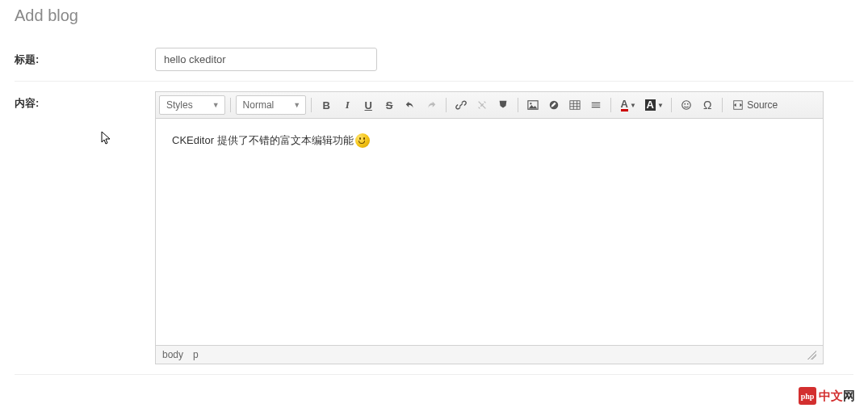 The image size is (868, 408). What do you see at coordinates (461, 105) in the screenshot?
I see `link-icon` at bounding box center [461, 105].